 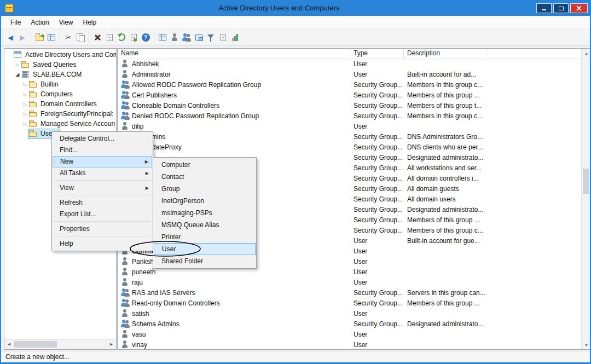 What do you see at coordinates (587, 345) in the screenshot?
I see `scroll-down-icon: ▼` at bounding box center [587, 345].